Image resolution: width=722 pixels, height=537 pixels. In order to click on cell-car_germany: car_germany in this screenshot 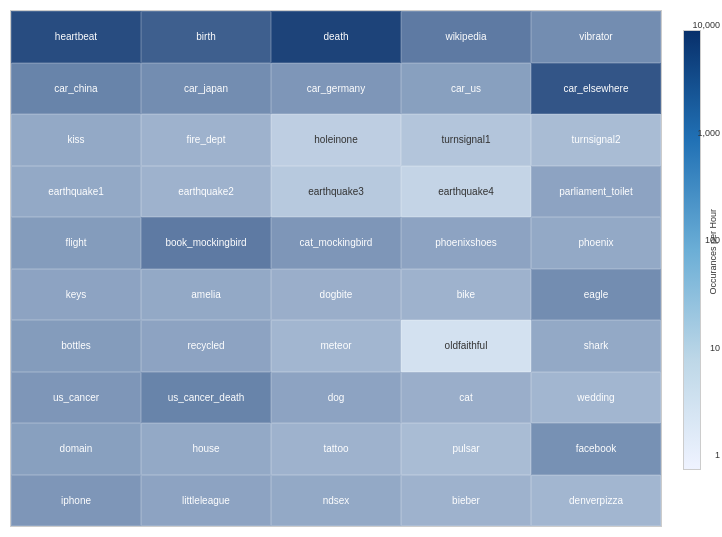, I will do `click(336, 89)`.